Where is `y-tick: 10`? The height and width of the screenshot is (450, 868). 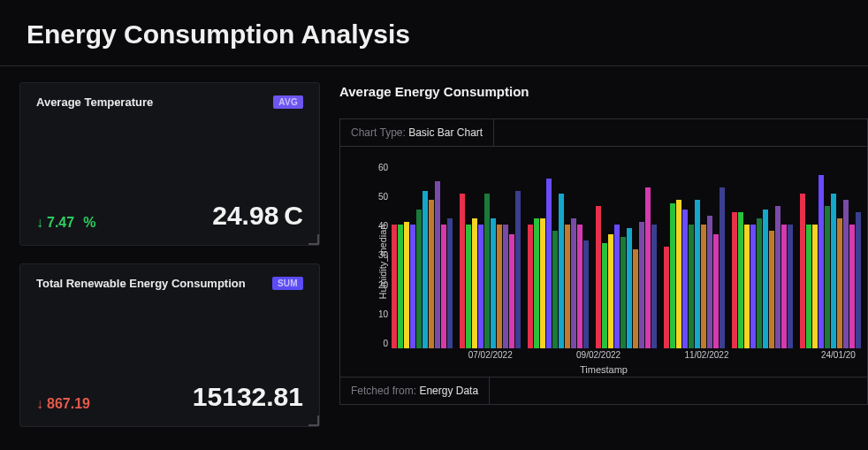 y-tick: 10 is located at coordinates (379, 315).